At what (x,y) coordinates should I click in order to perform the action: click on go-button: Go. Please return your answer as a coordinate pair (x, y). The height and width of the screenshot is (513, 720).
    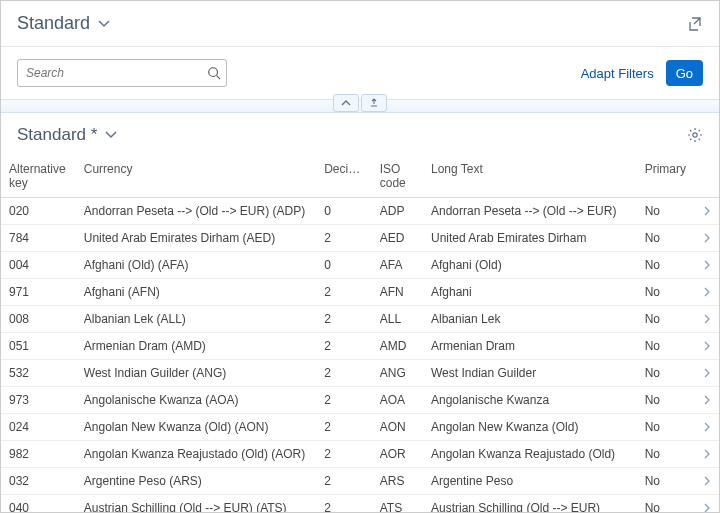
    Looking at the image, I should click on (684, 73).